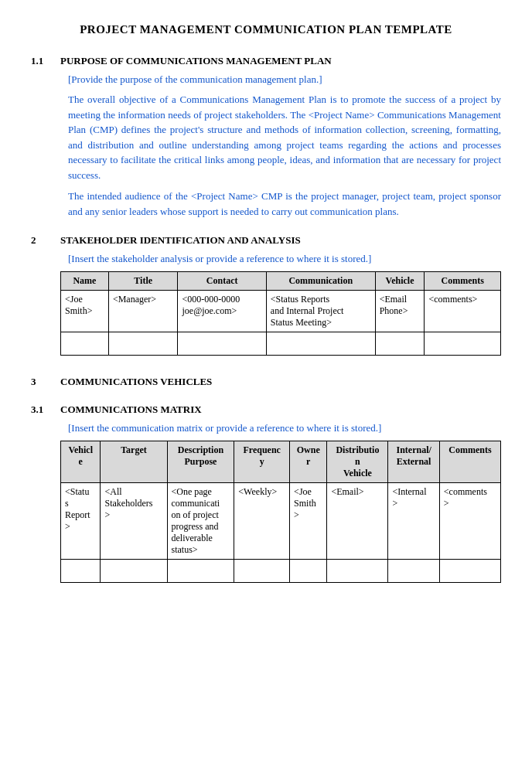 The image size is (532, 773). Describe the element at coordinates (281, 428) in the screenshot. I see `section-3-1-placeholder: [Insert the communication matrix or prov…` at that location.